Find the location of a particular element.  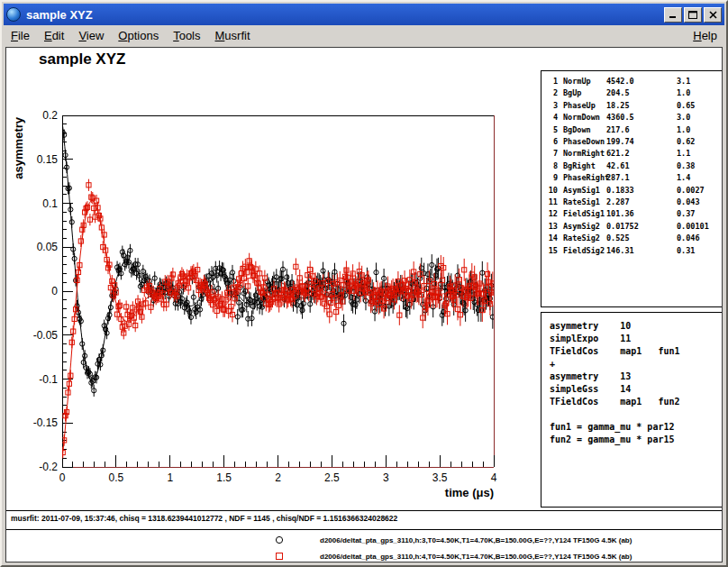

footer-divider-top is located at coordinates (364, 510).